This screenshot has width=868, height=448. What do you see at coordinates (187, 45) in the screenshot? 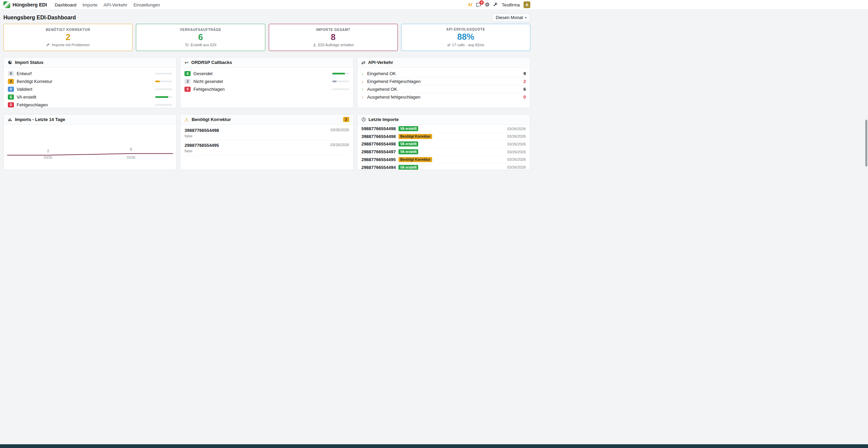
I see `cart-icon` at bounding box center [187, 45].